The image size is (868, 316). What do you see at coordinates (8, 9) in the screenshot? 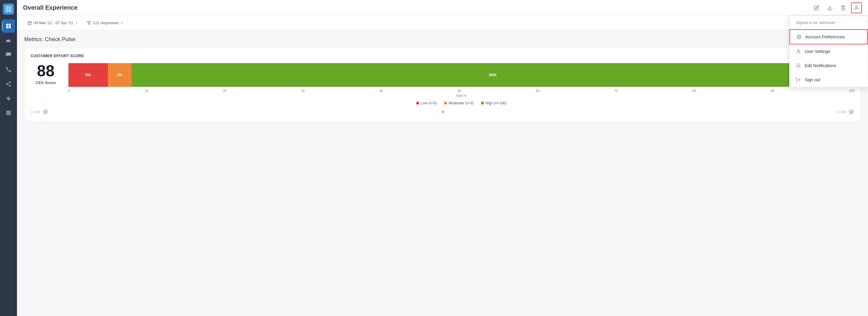
I see `app-logo` at bounding box center [8, 9].